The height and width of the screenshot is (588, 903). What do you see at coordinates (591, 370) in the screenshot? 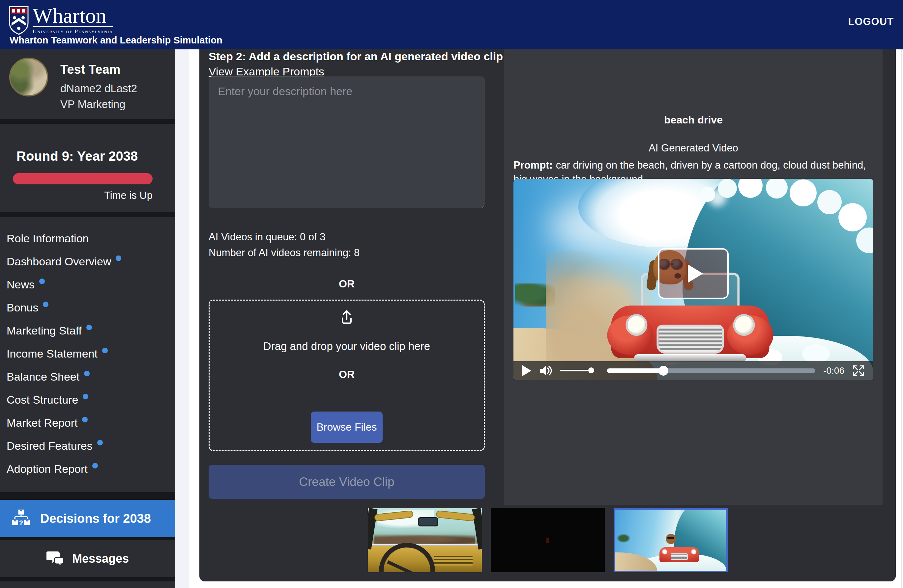
I see `volume-thumb` at bounding box center [591, 370].